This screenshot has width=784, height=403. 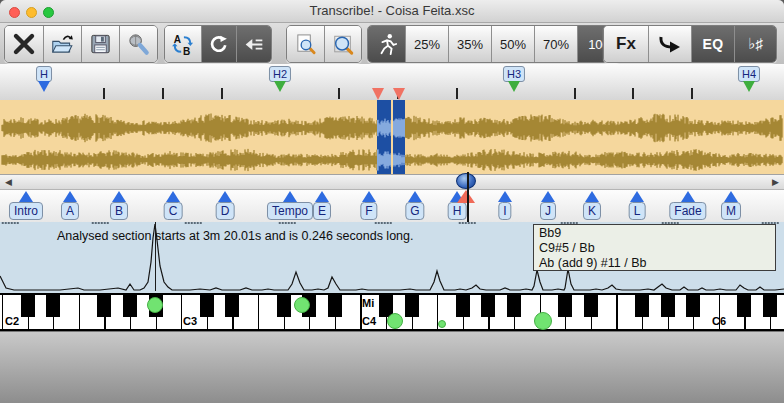 I want to click on ab-swap-icon: A B, so click(x=183, y=44).